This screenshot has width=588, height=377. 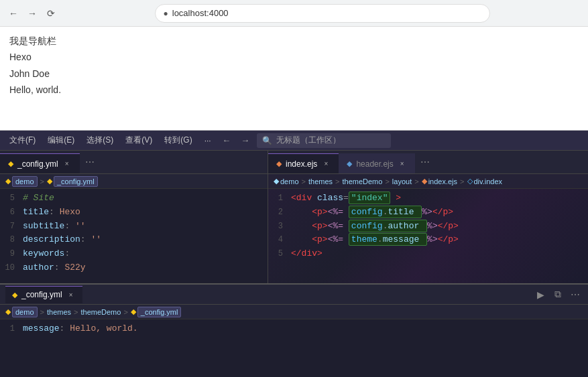 What do you see at coordinates (178, 141) in the screenshot?
I see `goto-menu: 转到(G)` at bounding box center [178, 141].